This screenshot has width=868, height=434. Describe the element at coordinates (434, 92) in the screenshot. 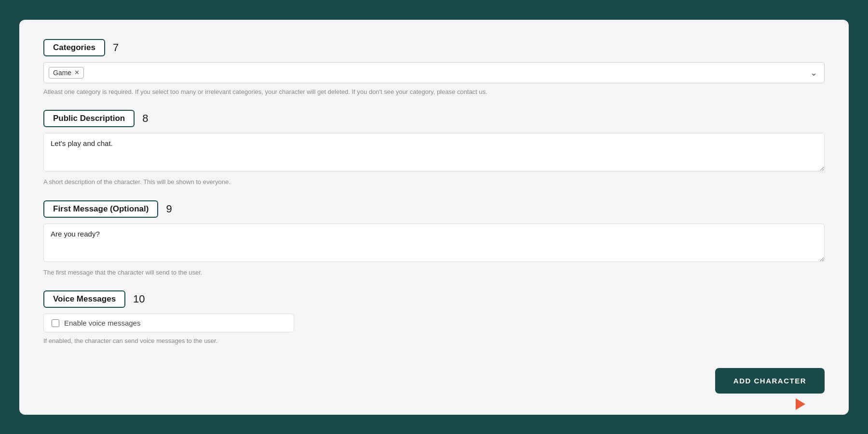

I see `categories-hint: Atleast one category is required. If you…` at that location.